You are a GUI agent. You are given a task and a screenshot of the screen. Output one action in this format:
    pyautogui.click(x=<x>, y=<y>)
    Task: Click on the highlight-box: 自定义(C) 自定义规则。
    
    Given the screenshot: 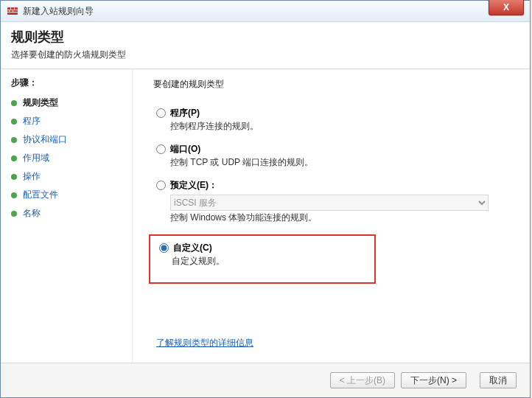 What is the action you would take?
    pyautogui.click(x=262, y=259)
    